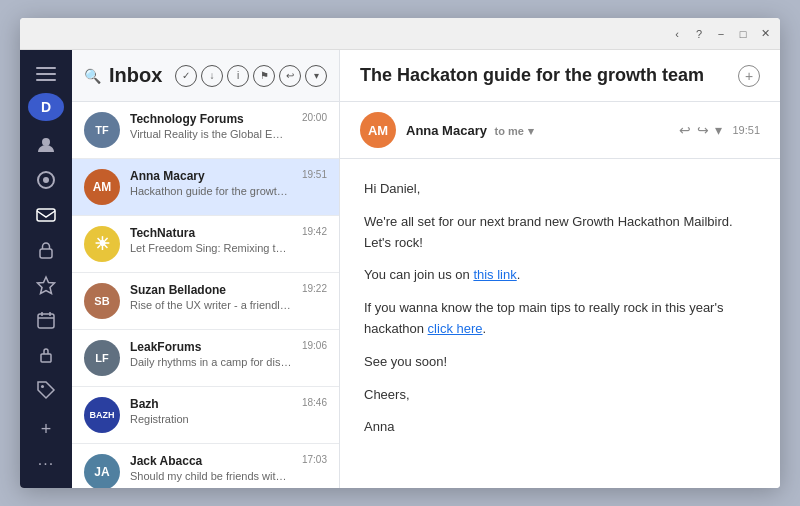 The width and height of the screenshot is (800, 506). Describe the element at coordinates (538, 130) in the screenshot. I see `sender-name: Anna Macary to me ▾` at that location.